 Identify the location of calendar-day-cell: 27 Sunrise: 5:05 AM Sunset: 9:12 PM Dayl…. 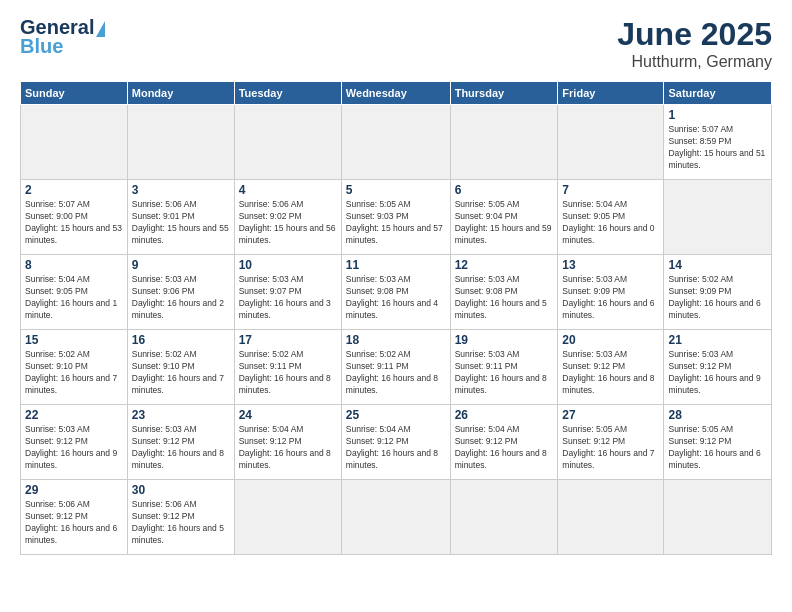
(611, 442).